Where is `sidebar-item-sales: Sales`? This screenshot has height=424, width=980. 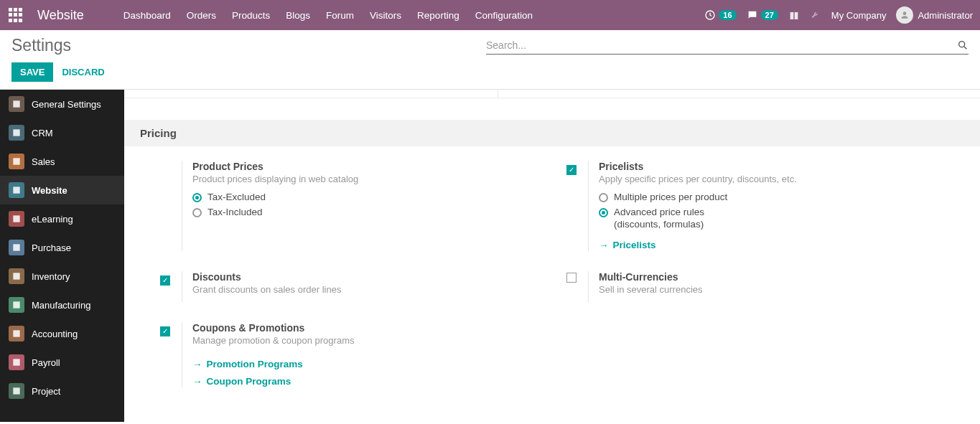 sidebar-item-sales: Sales is located at coordinates (62, 161).